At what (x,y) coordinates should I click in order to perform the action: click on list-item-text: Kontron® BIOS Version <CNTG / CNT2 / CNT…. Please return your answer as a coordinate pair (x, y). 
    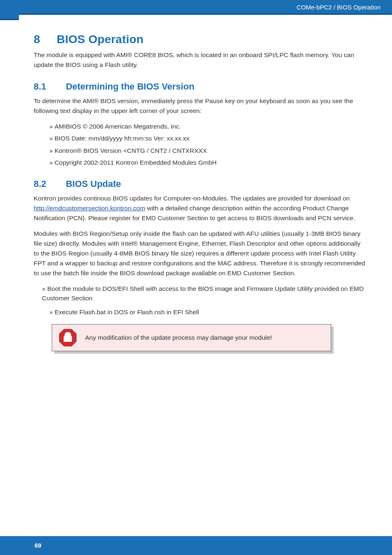
    Looking at the image, I should click on (131, 150).